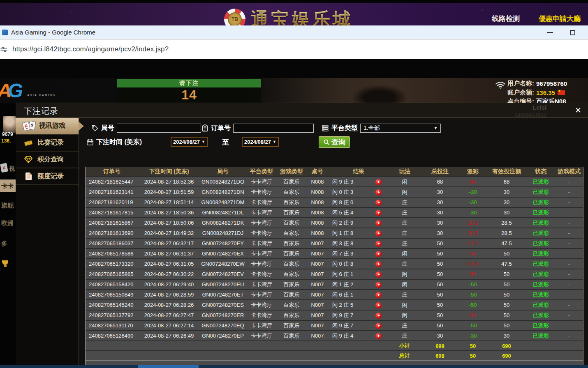 Image resolution: width=588 pixels, height=368 pixels. I want to click on url-bar: https://gci.l842tbgc.com/agingame/pcv2/i…, so click(294, 49).